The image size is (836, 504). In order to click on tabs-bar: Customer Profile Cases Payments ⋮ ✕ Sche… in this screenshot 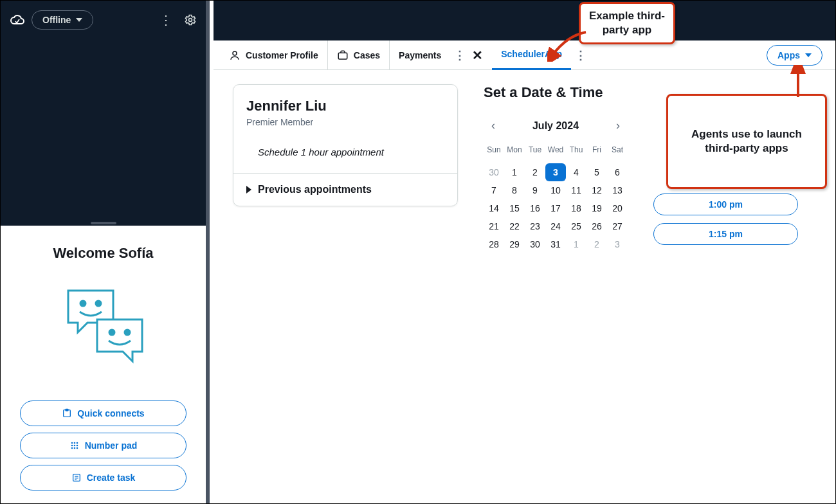, I will do `click(525, 55)`.